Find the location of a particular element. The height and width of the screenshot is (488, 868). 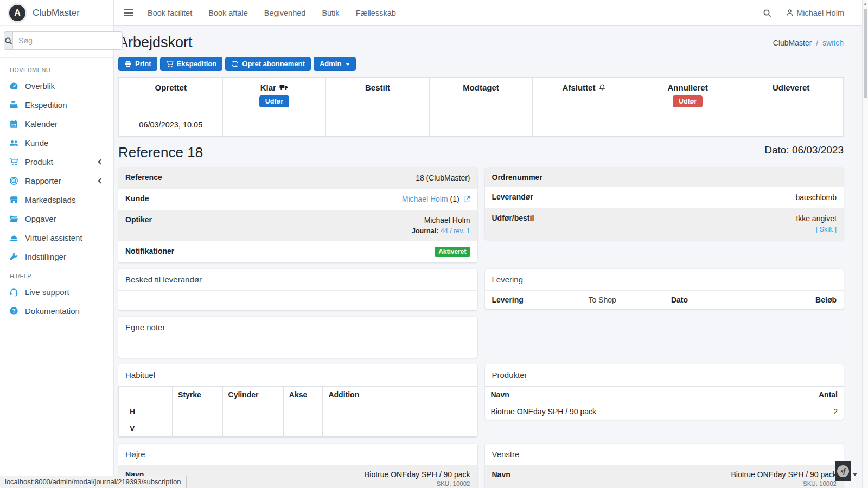

oprettet-value: 06/03/2023, 10.05 is located at coordinates (171, 125).